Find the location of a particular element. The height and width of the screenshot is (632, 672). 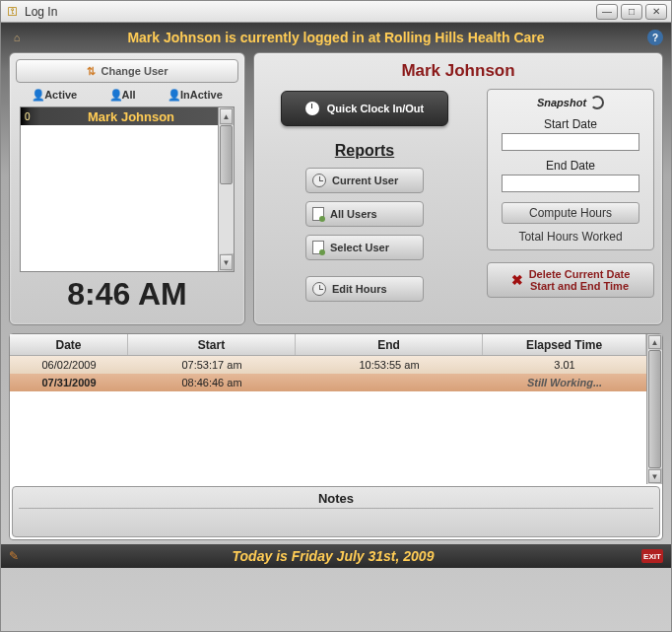

td-date: 06/02/2009 is located at coordinates (69, 365).